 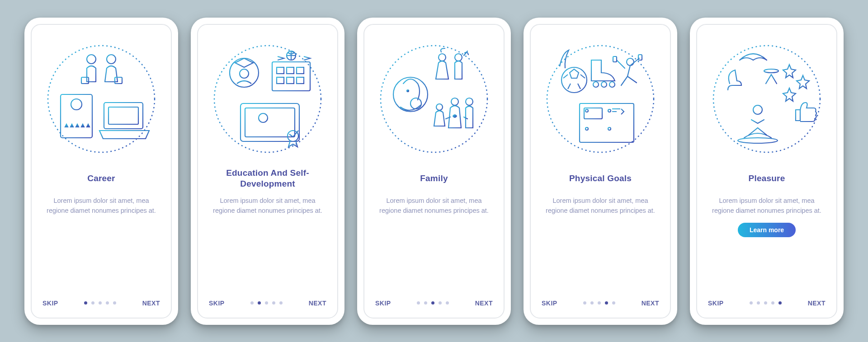 What do you see at coordinates (268, 178) in the screenshot?
I see `screen-title: Education And Self-Development` at bounding box center [268, 178].